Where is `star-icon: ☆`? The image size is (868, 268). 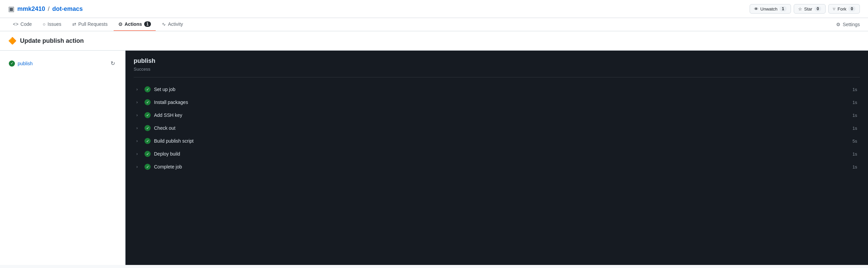 star-icon: ☆ is located at coordinates (800, 9).